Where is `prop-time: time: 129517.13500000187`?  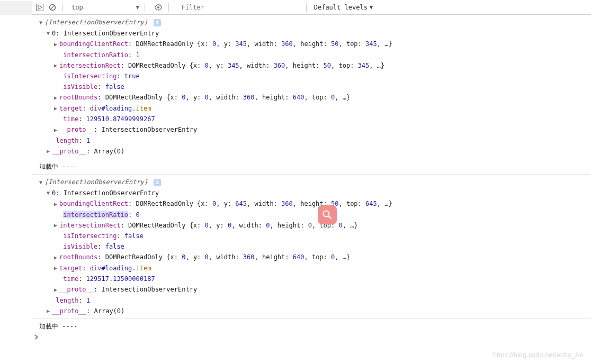 prop-time: time: 129517.13500000187 is located at coordinates (315, 279).